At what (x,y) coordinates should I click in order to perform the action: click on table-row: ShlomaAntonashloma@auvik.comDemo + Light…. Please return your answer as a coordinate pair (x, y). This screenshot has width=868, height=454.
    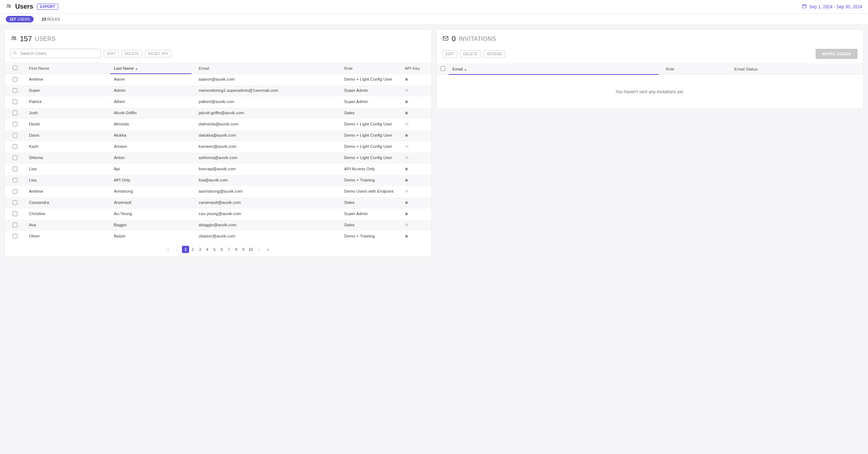
    Looking at the image, I should click on (218, 158).